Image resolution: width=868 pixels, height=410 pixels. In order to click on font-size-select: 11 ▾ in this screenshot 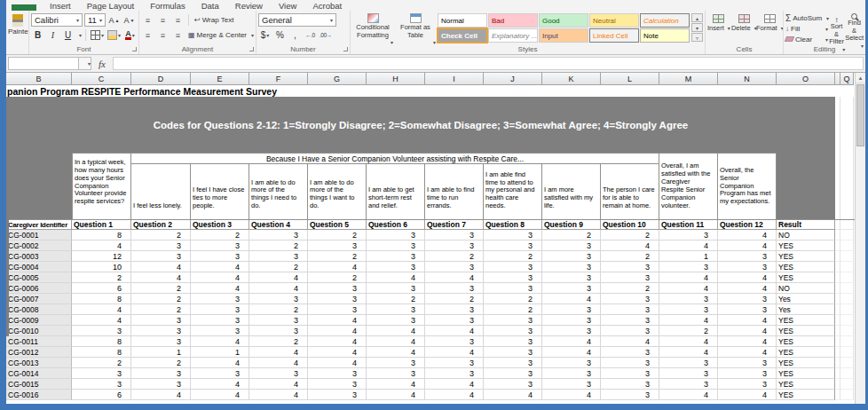, I will do `click(95, 20)`.